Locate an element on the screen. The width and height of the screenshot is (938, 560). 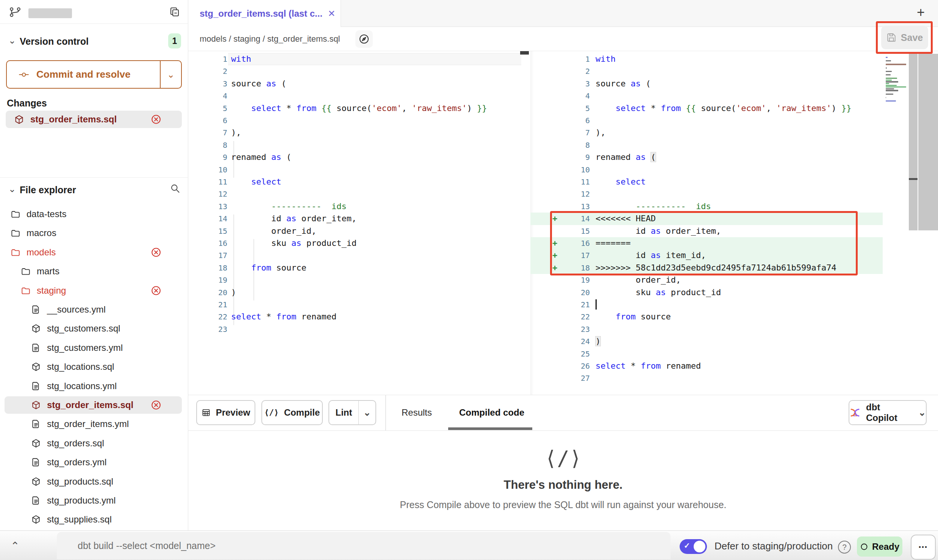
code-line: +16======= is located at coordinates (707, 243).